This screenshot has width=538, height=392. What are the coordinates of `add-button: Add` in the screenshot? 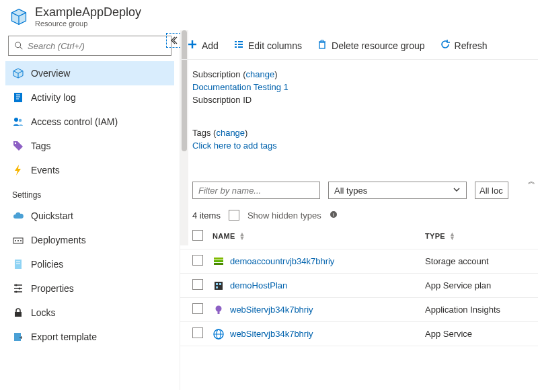 It's located at (203, 46).